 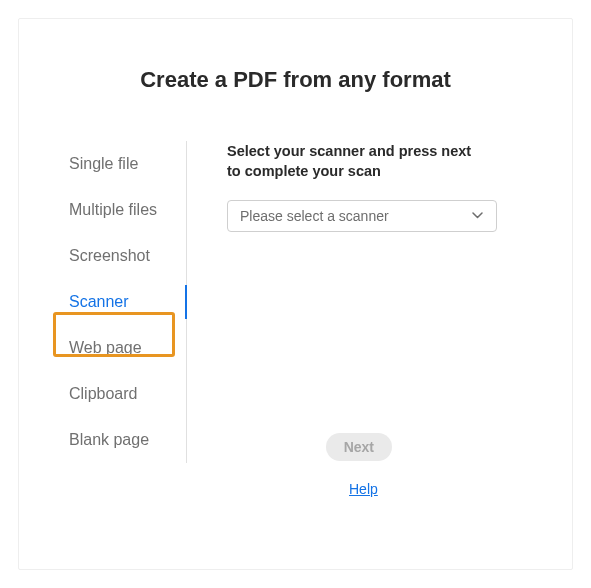 I want to click on sidebar-item-web-page: Web page, so click(x=116, y=348).